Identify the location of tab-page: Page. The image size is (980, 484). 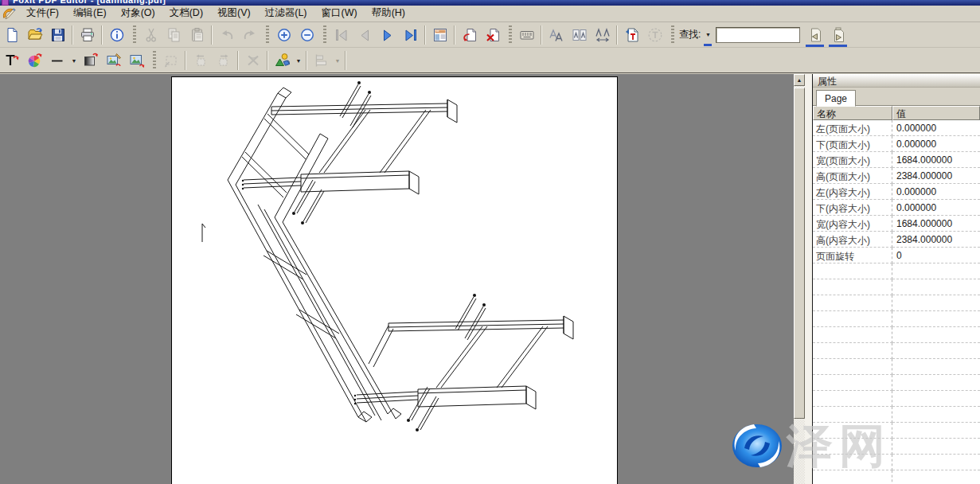
(836, 99).